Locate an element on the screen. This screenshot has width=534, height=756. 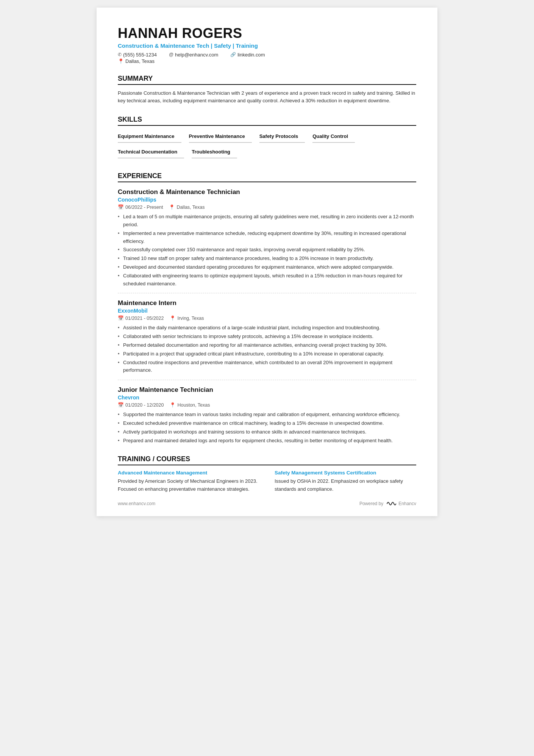
list-item: Developed and documented standard operat… is located at coordinates (267, 268).